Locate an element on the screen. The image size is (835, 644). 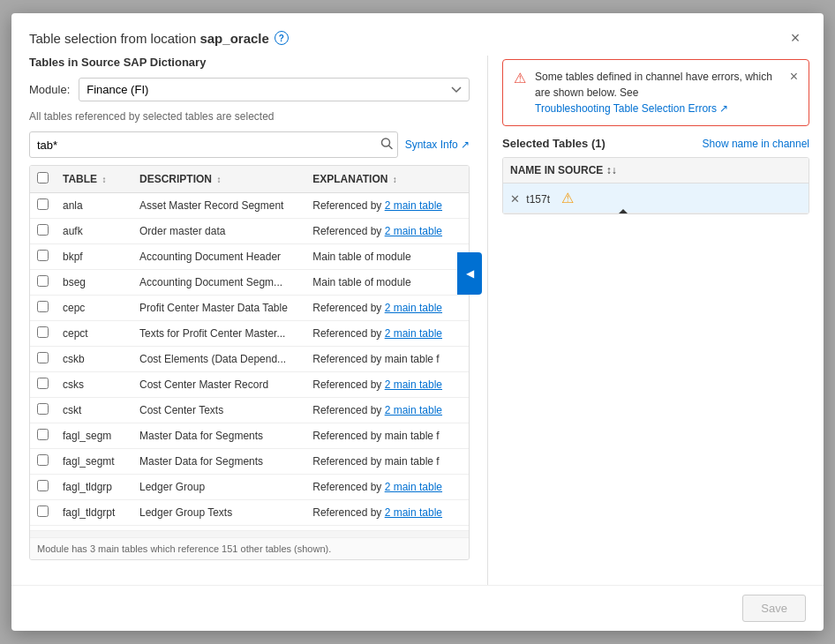
modal-title: Table selection from location sap_oracle is located at coordinates (149, 39).